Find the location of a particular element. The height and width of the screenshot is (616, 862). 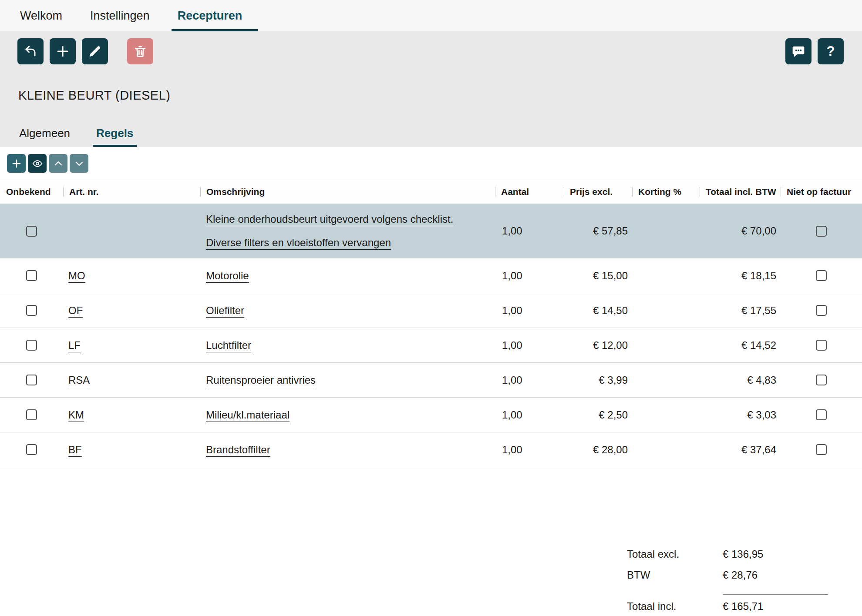

cell-art-nr: MO is located at coordinates (131, 276).